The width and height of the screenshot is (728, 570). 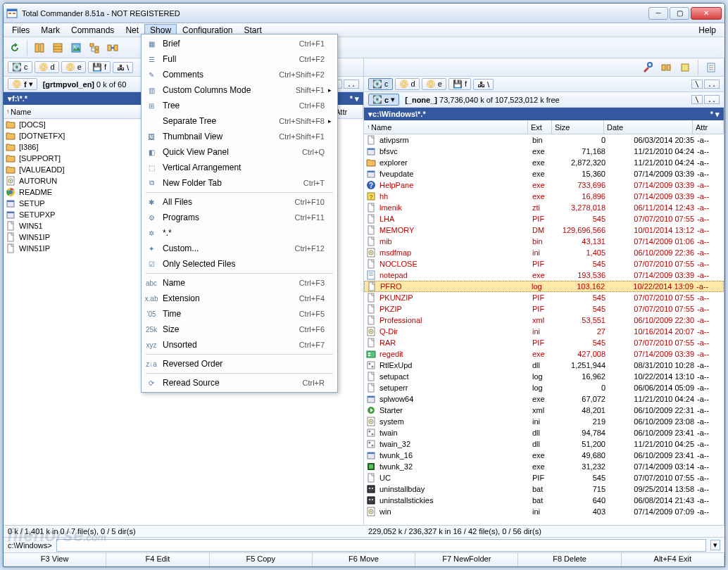 I want to click on right-up-button-2: .., so click(x=712, y=100).